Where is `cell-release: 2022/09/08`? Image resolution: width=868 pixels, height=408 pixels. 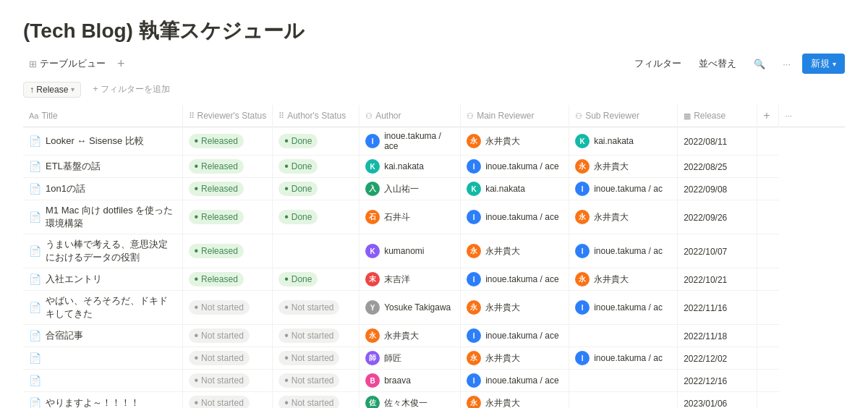
cell-release: 2022/09/08 is located at coordinates (718, 190).